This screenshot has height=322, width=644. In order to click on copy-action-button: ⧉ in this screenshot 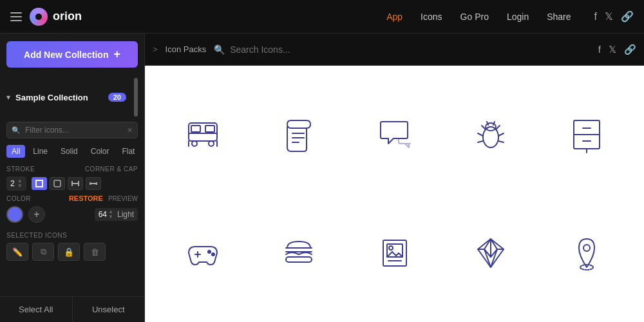, I will do `click(43, 252)`.